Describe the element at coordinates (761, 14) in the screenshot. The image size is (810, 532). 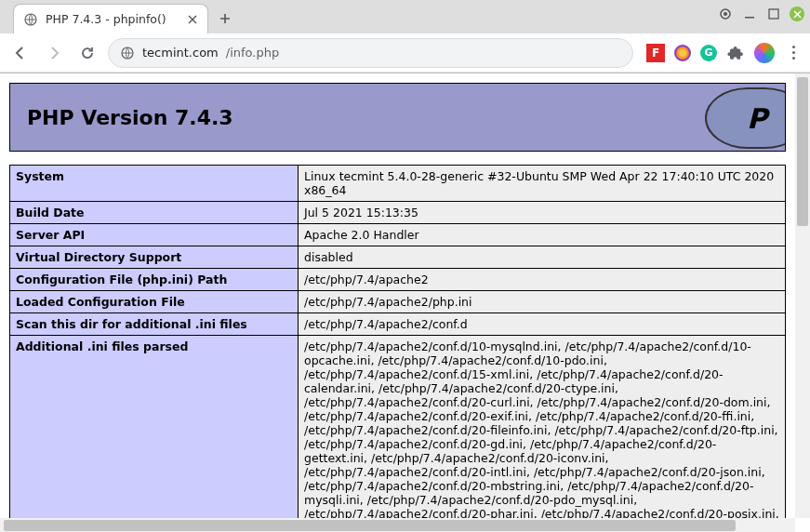
I see `window-controls` at that location.